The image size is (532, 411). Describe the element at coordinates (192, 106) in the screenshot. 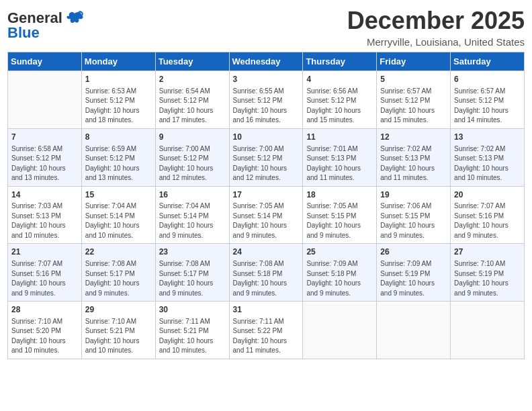

I see `day-info: Sunrise: 6:54 AM Sunset: 5:12 PM Dayligh…` at that location.